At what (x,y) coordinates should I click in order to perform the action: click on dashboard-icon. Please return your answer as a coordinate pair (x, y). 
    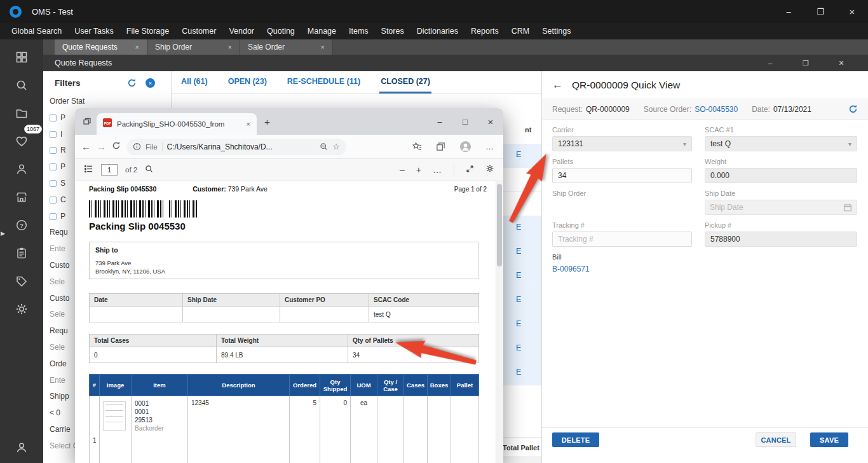
    Looking at the image, I should click on (22, 57).